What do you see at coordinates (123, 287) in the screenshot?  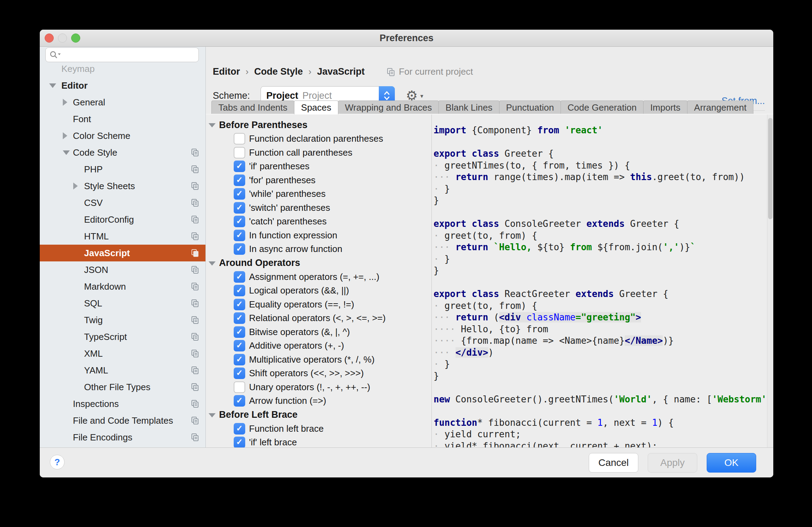 I see `sidebar-item-markdown: Markdown` at bounding box center [123, 287].